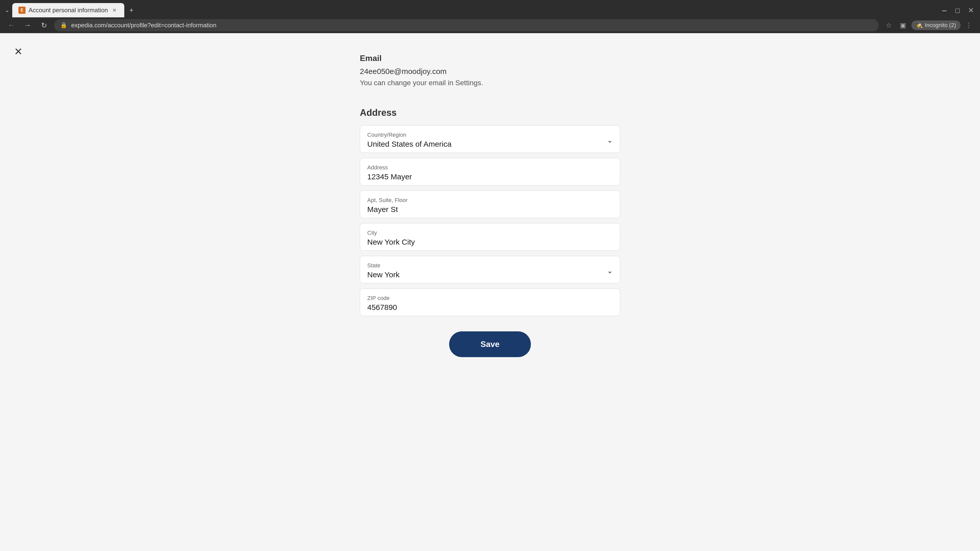 The height and width of the screenshot is (551, 980). Describe the element at coordinates (490, 113) in the screenshot. I see `address-section-label: Address` at that location.